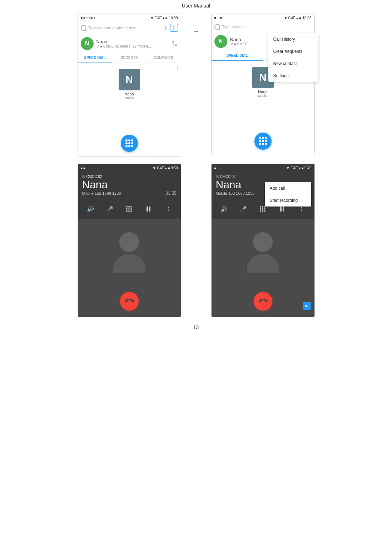 The height and width of the screenshot is (557, 392). What do you see at coordinates (263, 242) in the screenshot?
I see `silhouette-head-right` at bounding box center [263, 242].